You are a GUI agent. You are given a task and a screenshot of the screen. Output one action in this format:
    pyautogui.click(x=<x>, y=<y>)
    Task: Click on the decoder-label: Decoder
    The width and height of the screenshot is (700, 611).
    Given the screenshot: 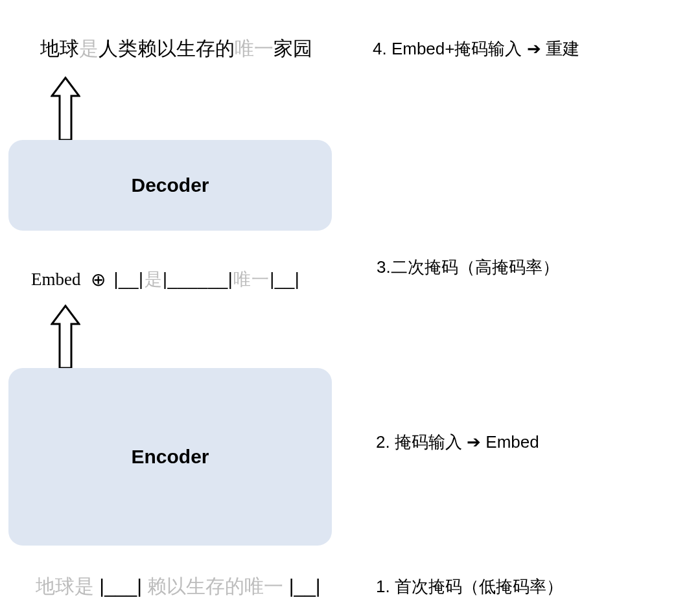 What is the action you would take?
    pyautogui.click(x=170, y=185)
    